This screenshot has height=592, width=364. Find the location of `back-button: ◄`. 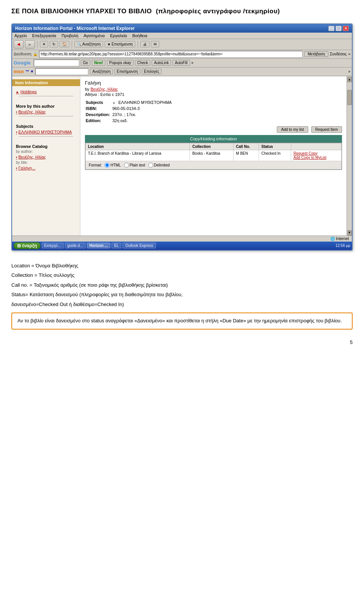

back-button: ◄ is located at coordinates (19, 44).